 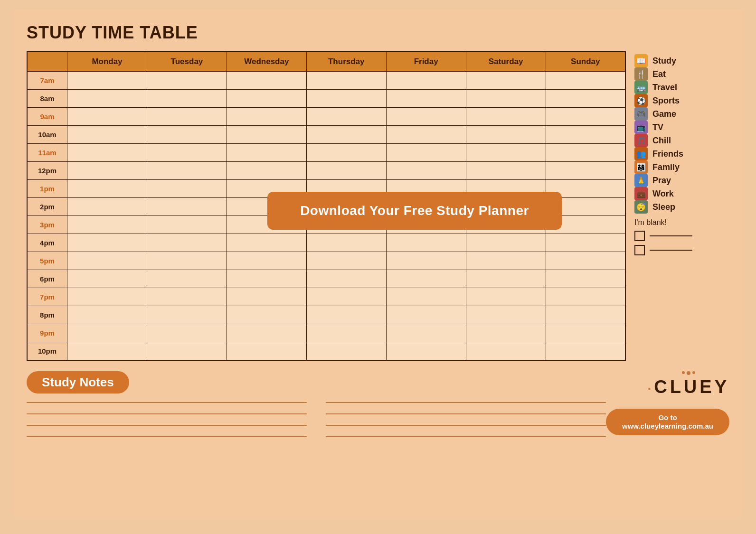 What do you see at coordinates (663, 194) in the screenshot?
I see `legend-label-work: Work` at bounding box center [663, 194].